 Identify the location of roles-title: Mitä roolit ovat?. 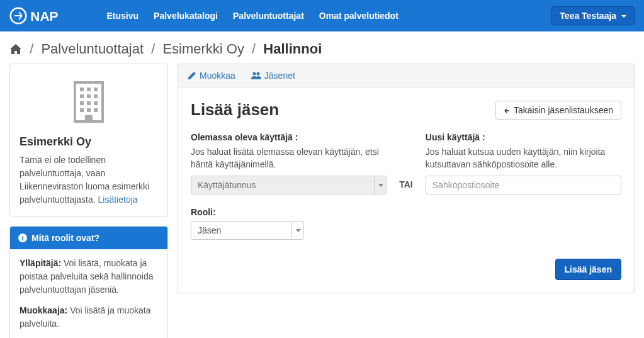
(65, 238).